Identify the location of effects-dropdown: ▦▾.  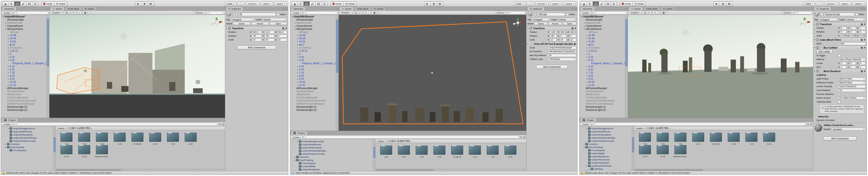
(375, 13).